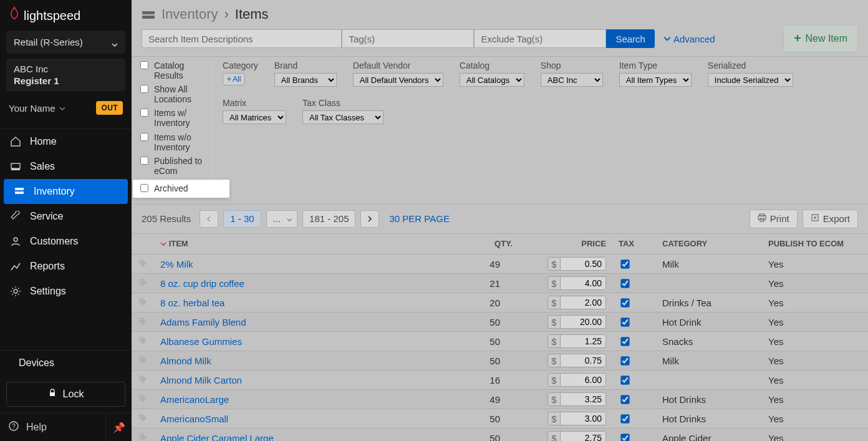 The width and height of the screenshot is (868, 441). What do you see at coordinates (203, 322) in the screenshot?
I see `item-link: Adams Family Blend` at bounding box center [203, 322].